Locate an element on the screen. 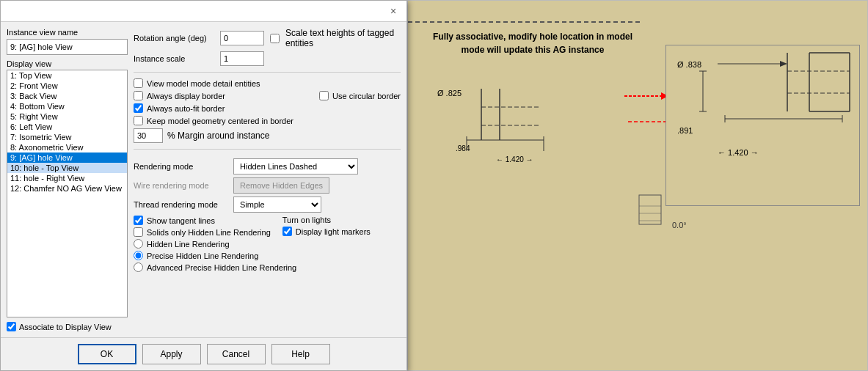  display-view-label: Display view is located at coordinates (68, 64).